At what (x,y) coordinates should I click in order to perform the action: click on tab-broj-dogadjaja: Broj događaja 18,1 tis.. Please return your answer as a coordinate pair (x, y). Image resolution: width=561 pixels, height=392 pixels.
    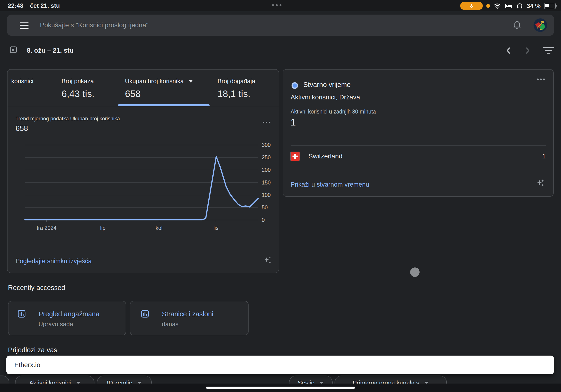
    Looking at the image, I should click on (236, 88).